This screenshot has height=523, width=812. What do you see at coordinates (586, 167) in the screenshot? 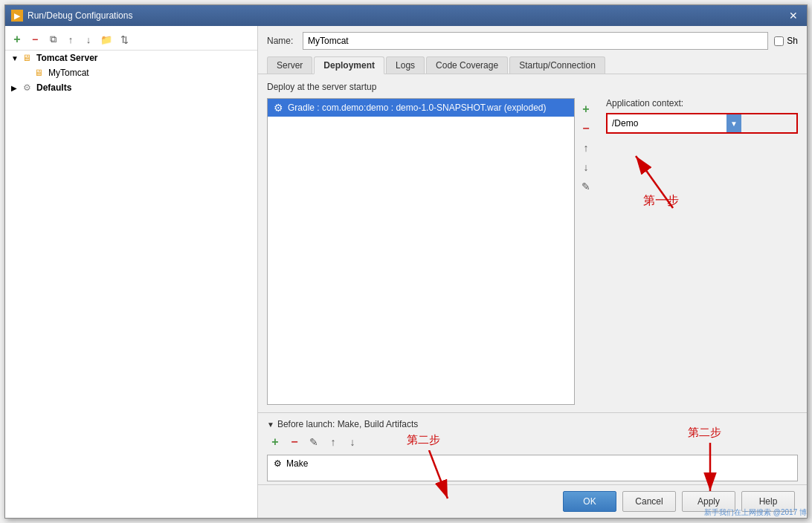
I see `artifact-down-button: ↓` at bounding box center [586, 167].